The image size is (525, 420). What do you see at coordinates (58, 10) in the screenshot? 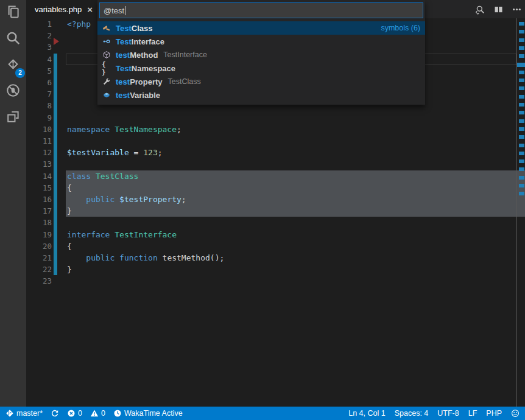
I see `tab-label: variables.php` at bounding box center [58, 10].